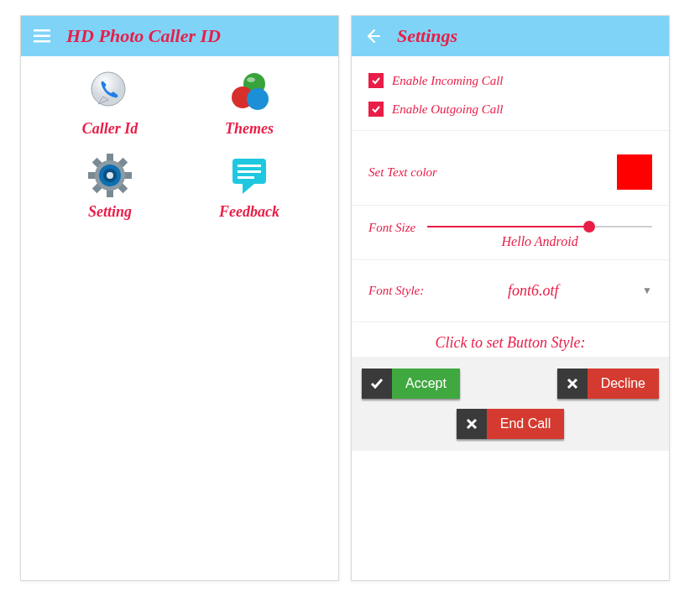 The width and height of the screenshot is (700, 596). I want to click on font-size-label: Font Size, so click(392, 228).